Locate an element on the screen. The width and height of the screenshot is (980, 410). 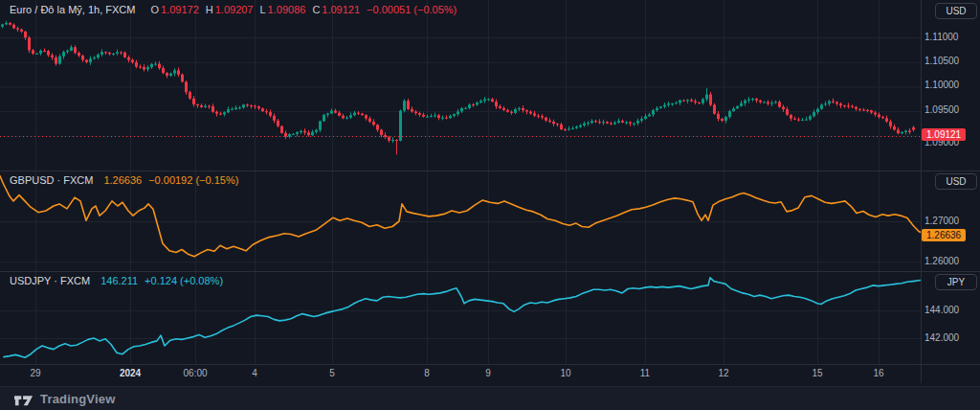
time-axis-label: 4 is located at coordinates (255, 374).